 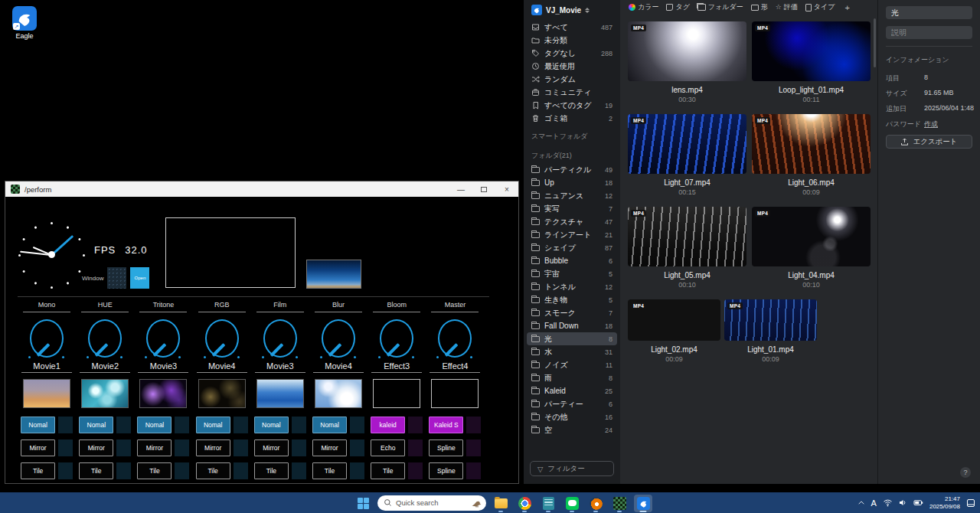 What do you see at coordinates (572, 417) in the screenshot?
I see `sidebar-folder: その他 16` at bounding box center [572, 417].